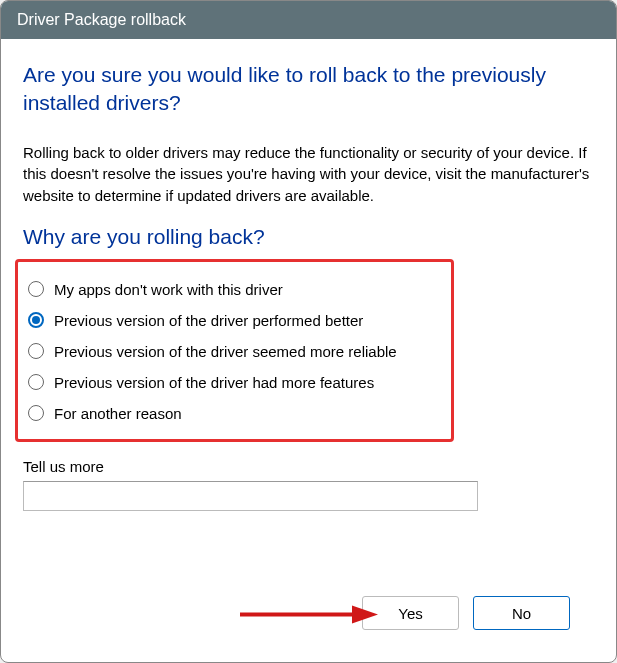 This screenshot has width=617, height=663. What do you see at coordinates (308, 90) in the screenshot?
I see `main-heading: Are you sure you would like to roll back…` at bounding box center [308, 90].